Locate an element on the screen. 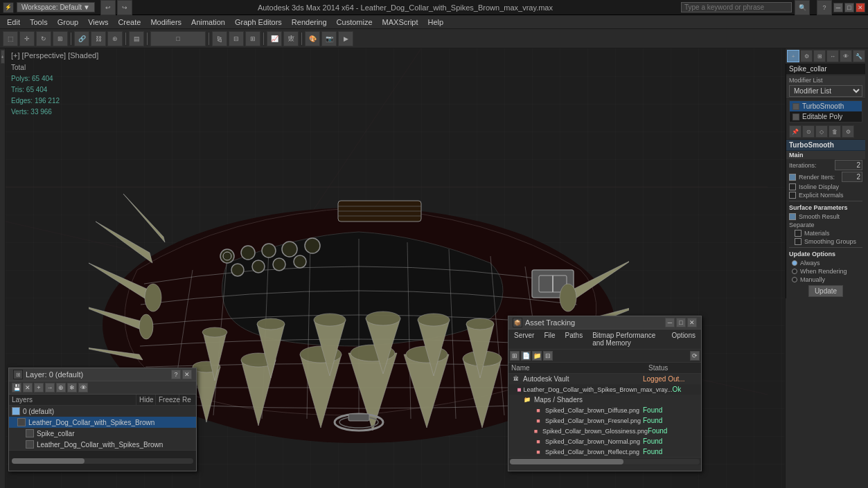 This screenshot has width=868, height=488. asset-row-1: ■ Leather_Dog_Collar_with_Spikes_Brown_m… is located at coordinates (605, 389).